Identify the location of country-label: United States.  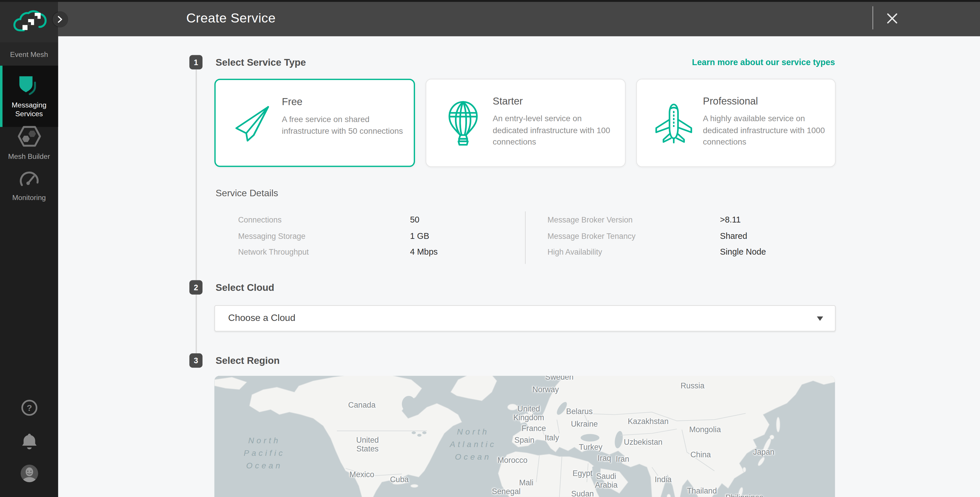
(368, 445).